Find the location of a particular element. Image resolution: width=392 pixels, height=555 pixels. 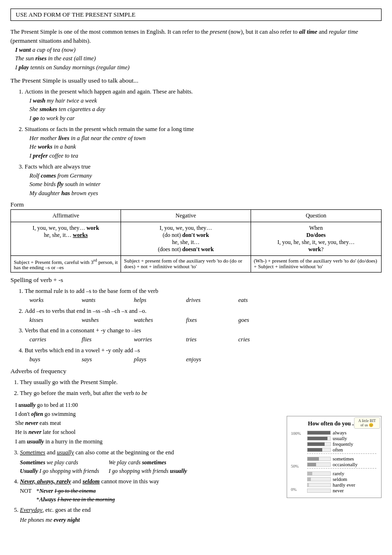

spelling-section: Spelling of verb + -s The normal rule is… is located at coordinates (196, 320).